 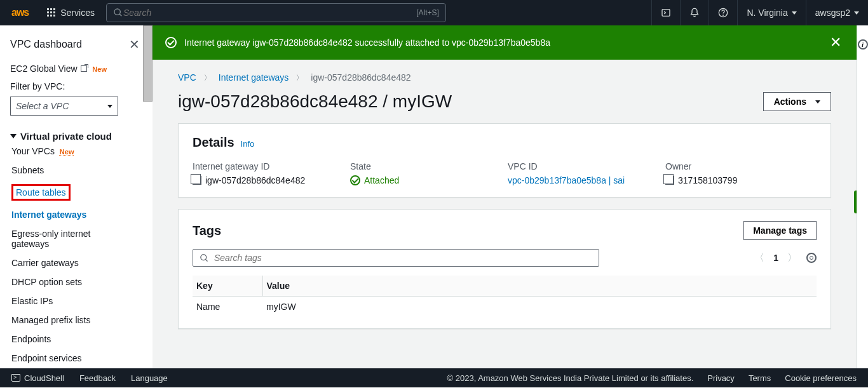 What do you see at coordinates (811, 258) in the screenshot?
I see `settings-gear-icon` at bounding box center [811, 258].